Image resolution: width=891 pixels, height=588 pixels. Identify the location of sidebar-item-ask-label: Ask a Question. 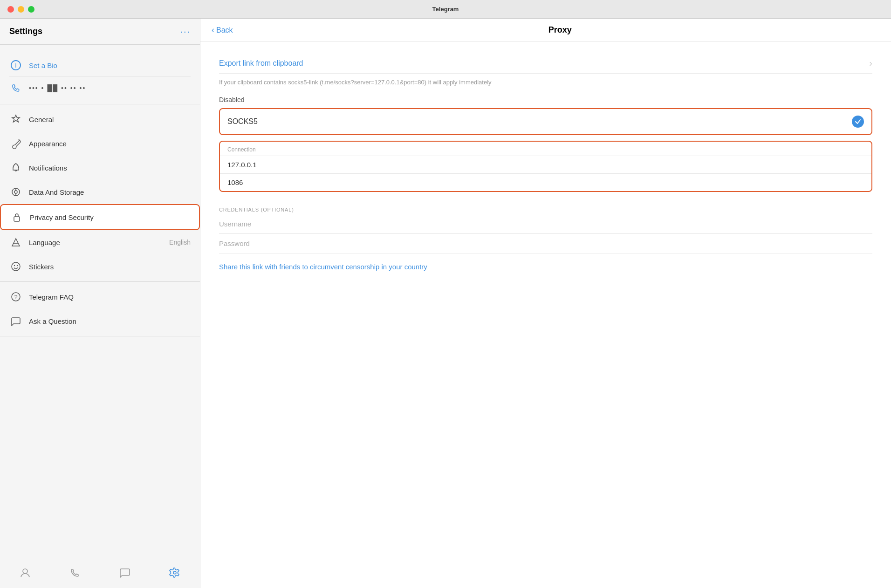
(110, 321).